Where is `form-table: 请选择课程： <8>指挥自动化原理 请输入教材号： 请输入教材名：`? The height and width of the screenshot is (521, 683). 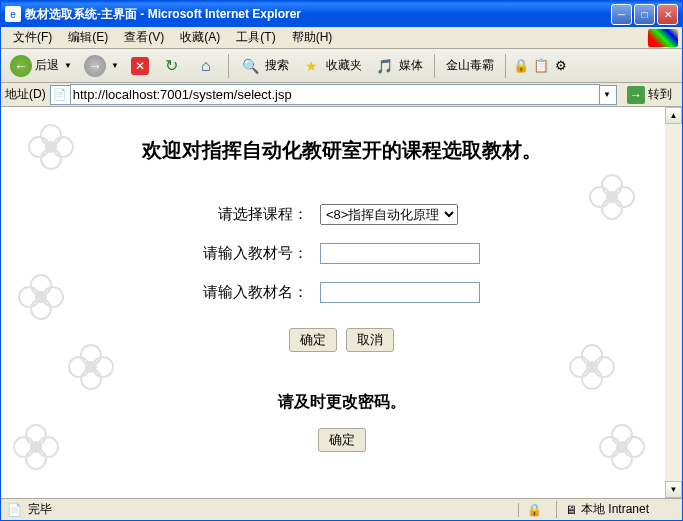
form-table: 请选择课程： <8>指挥自动化原理 请输入教材号： 请输入教材名： is located at coordinates (342, 254).